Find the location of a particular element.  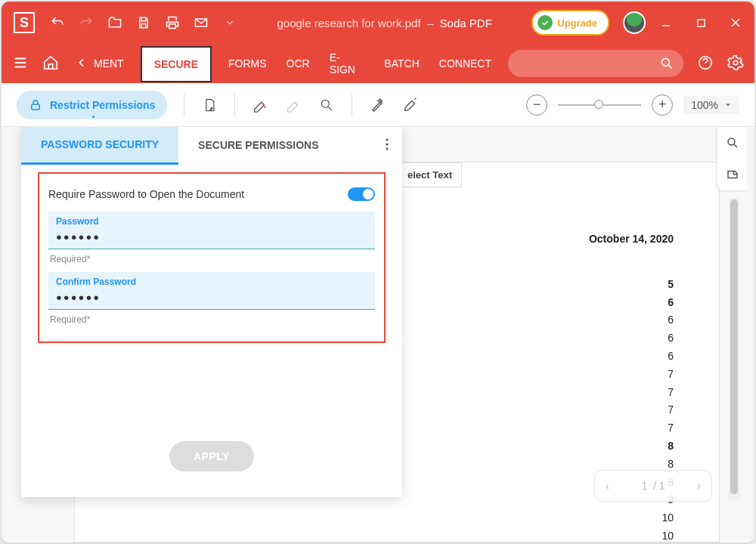

require-password-row: Require Password to Open the Document is located at coordinates (212, 194).